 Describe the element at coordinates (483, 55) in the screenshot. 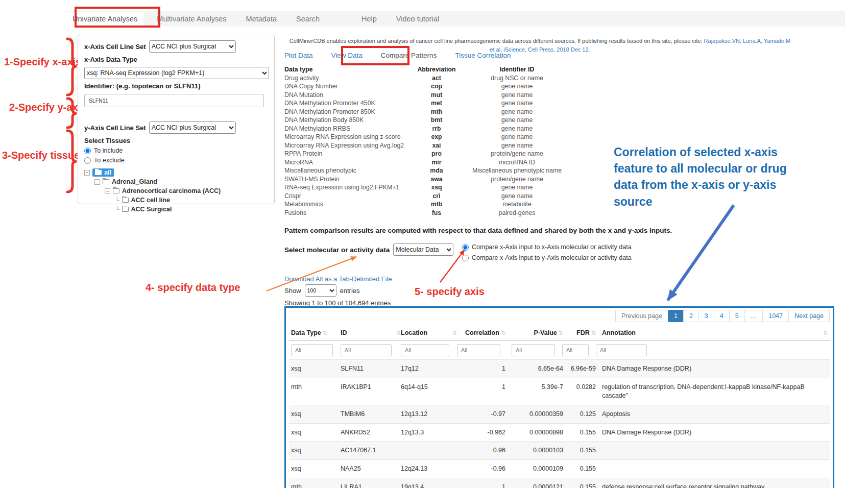

I see `tab-tissue-correlation: Tissue Correlation` at that location.